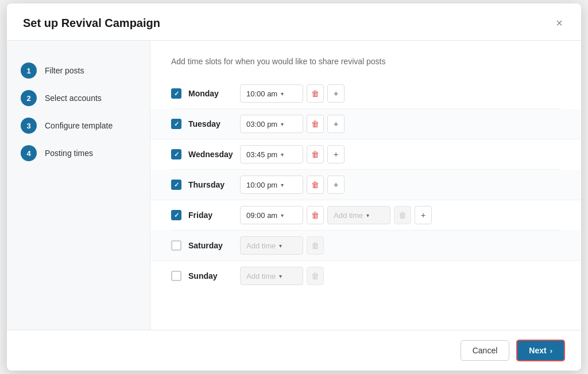  What do you see at coordinates (423, 215) in the screenshot?
I see `add-time-btn-friday: +` at bounding box center [423, 215].